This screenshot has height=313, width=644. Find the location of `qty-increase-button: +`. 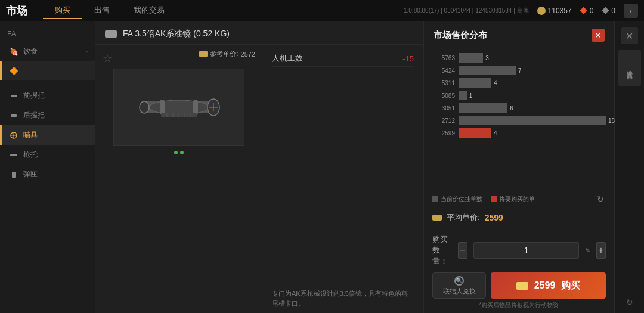

qty-increase-button: + is located at coordinates (601, 250).